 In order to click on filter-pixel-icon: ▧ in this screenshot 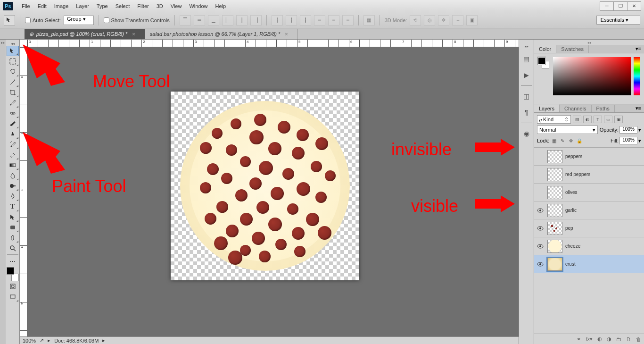, I will do `click(577, 119)`.